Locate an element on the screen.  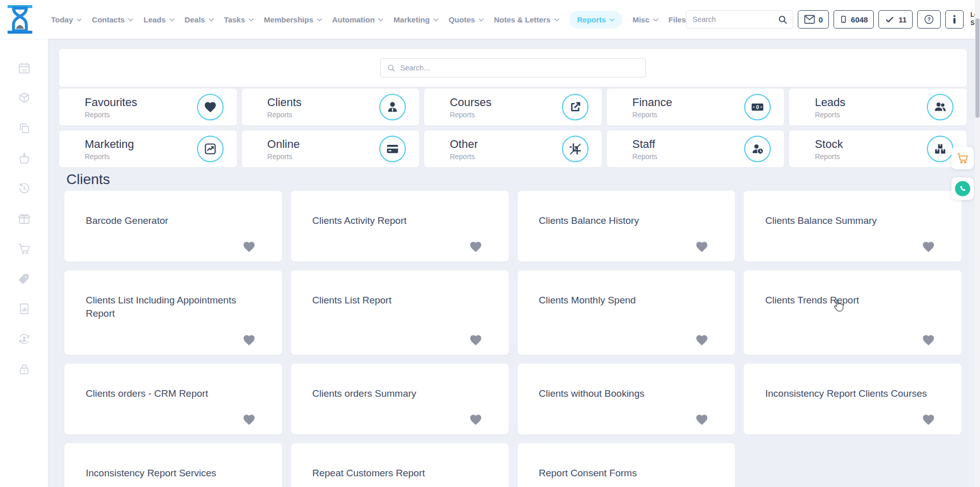
badge-count: 0 is located at coordinates (821, 19).